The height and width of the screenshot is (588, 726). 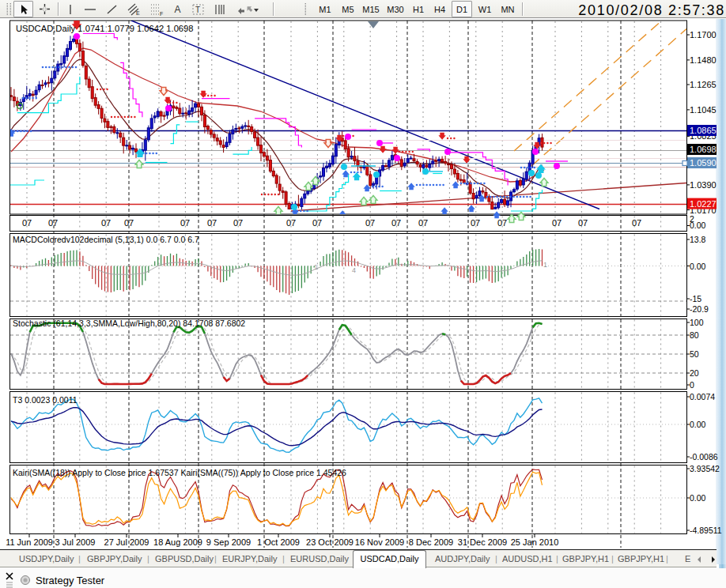 What do you see at coordinates (704, 457) in the screenshot?
I see `svg-text: -0.0086` at bounding box center [704, 457].